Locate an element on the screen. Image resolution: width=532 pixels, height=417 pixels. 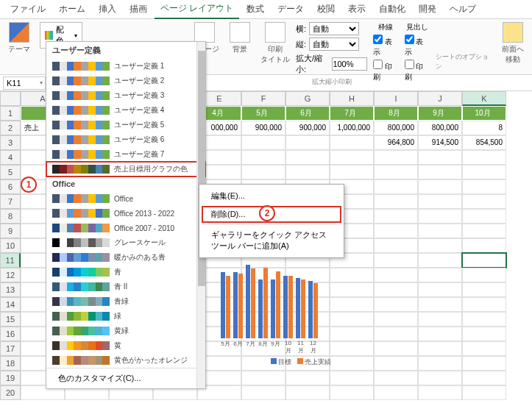
theme-icon is located at coordinates (19, 32).